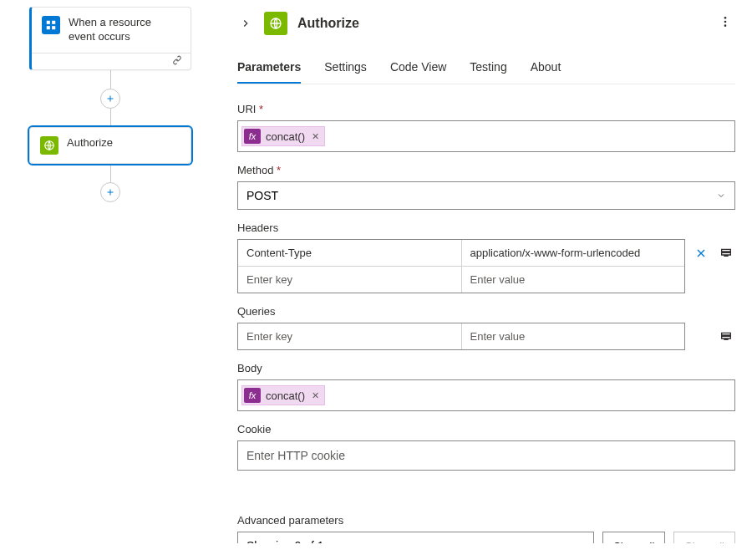 This screenshot has height=560, width=752. Describe the element at coordinates (486, 227) in the screenshot. I see `headers-label: Headers` at that location.